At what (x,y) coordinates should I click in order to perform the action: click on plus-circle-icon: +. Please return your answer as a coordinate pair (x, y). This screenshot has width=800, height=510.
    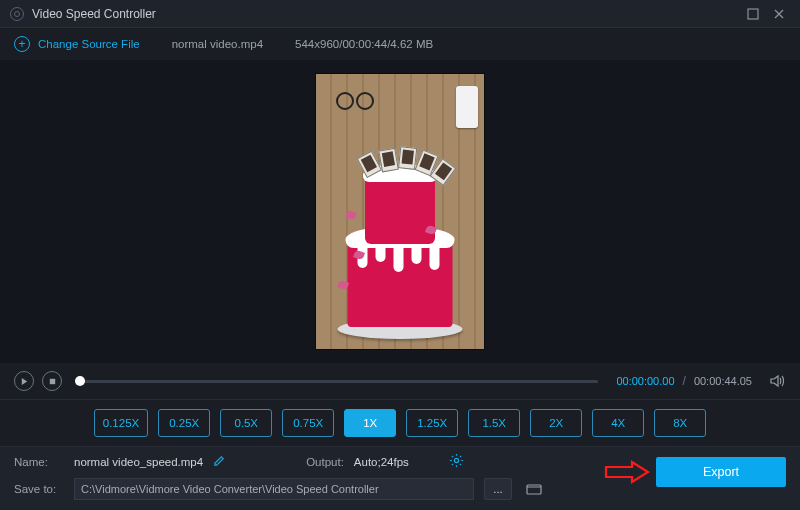
    Looking at the image, I should click on (22, 44).